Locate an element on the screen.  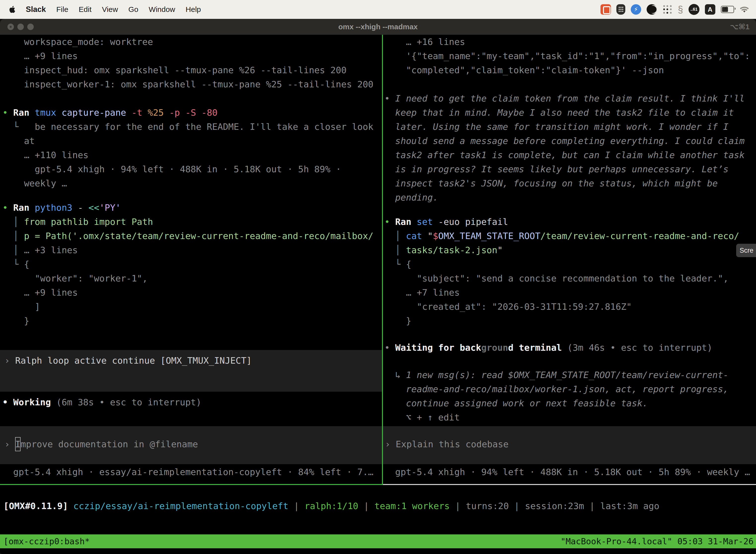
right-prompt-input: › Explain this codebase is located at coordinates (570, 445).